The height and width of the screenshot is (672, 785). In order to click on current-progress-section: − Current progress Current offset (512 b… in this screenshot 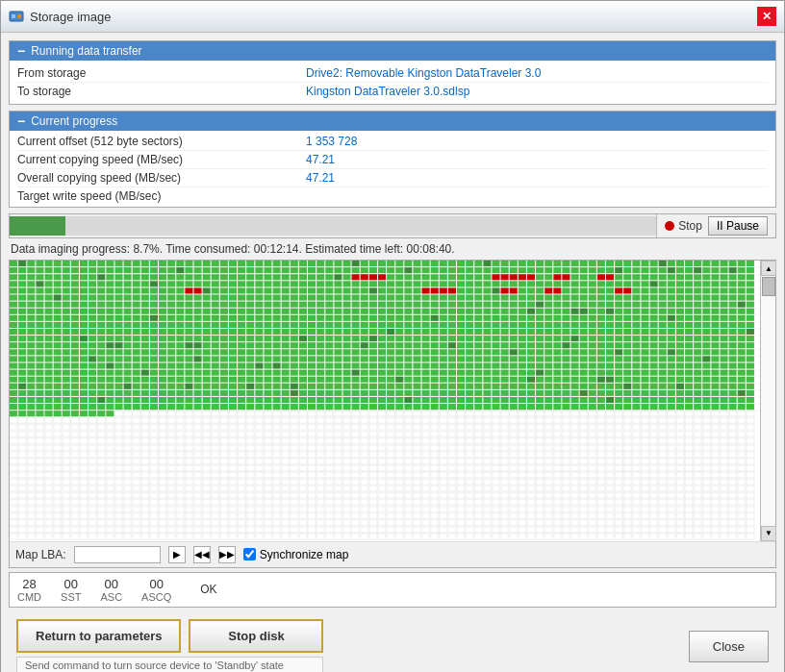, I will do `click(392, 160)`.